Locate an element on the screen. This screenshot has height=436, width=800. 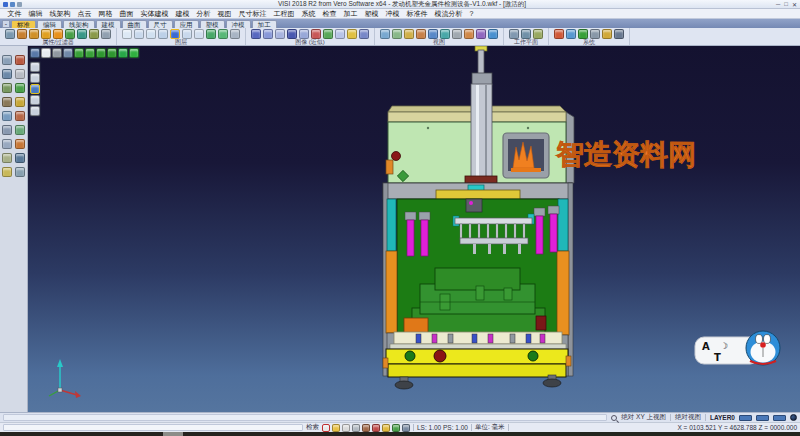
refresh-icon is located at coordinates (583, 34).